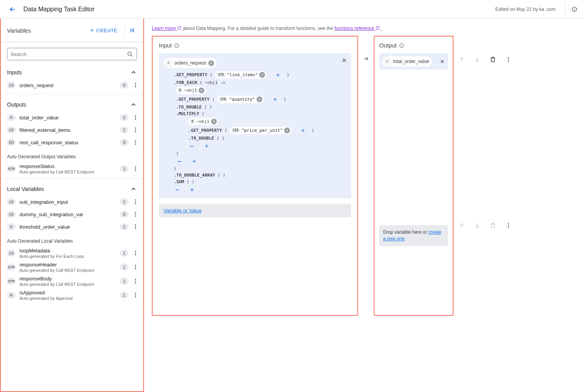 The image size is (582, 392). Describe the element at coordinates (186, 82) in the screenshot. I see `fn-for-each: .FOR_EACH` at that location.